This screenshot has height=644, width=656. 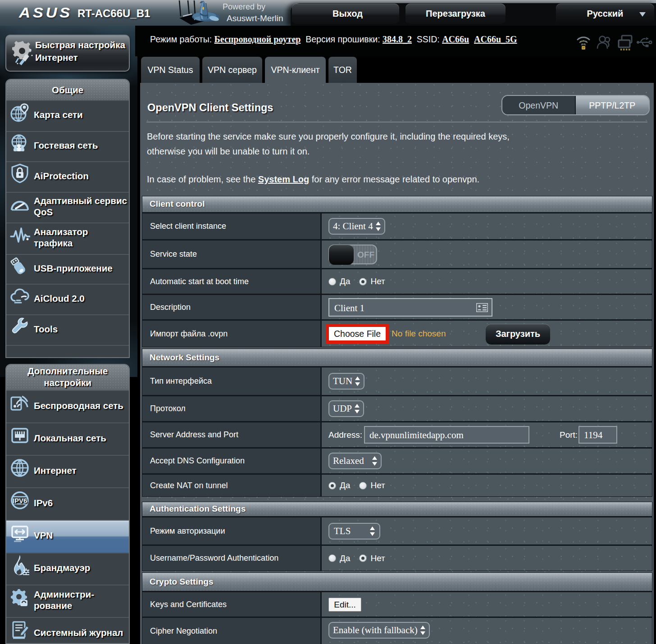 I want to click on svg-text: IPV6, so click(x=20, y=501).